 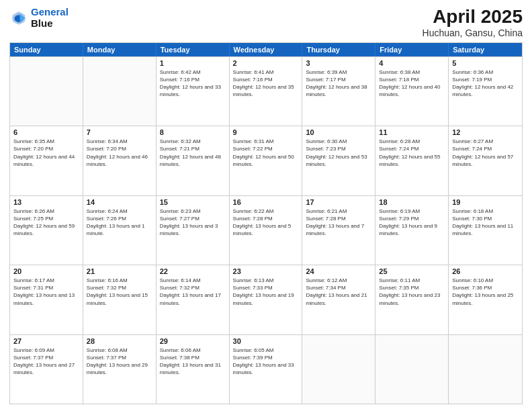 I want to click on day-number-6: 6, so click(x=46, y=132).